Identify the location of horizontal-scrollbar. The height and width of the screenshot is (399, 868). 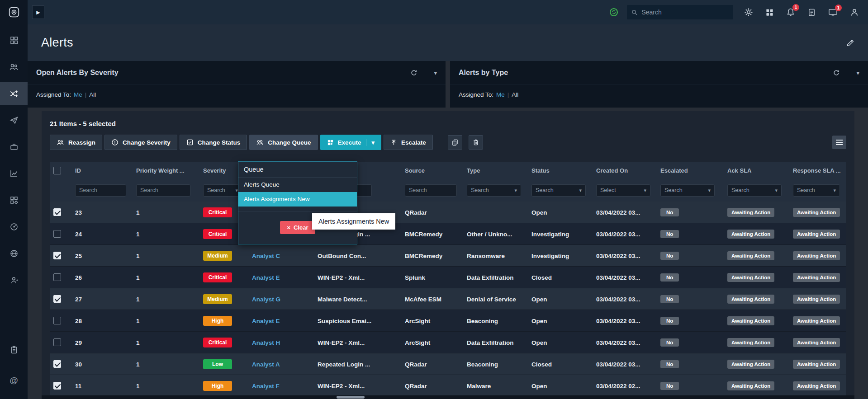
(448, 397).